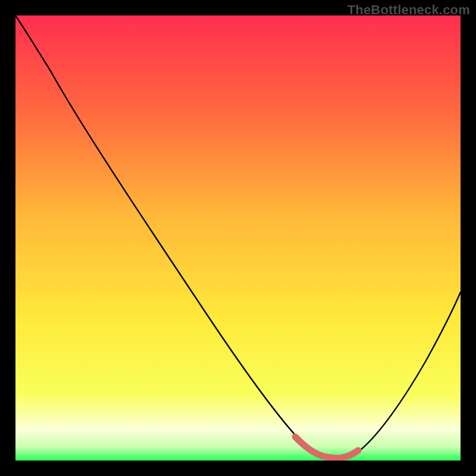 The width and height of the screenshot is (476, 476). Describe the element at coordinates (409, 10) in the screenshot. I see `watermark-text: TheBottleneck.com` at that location.